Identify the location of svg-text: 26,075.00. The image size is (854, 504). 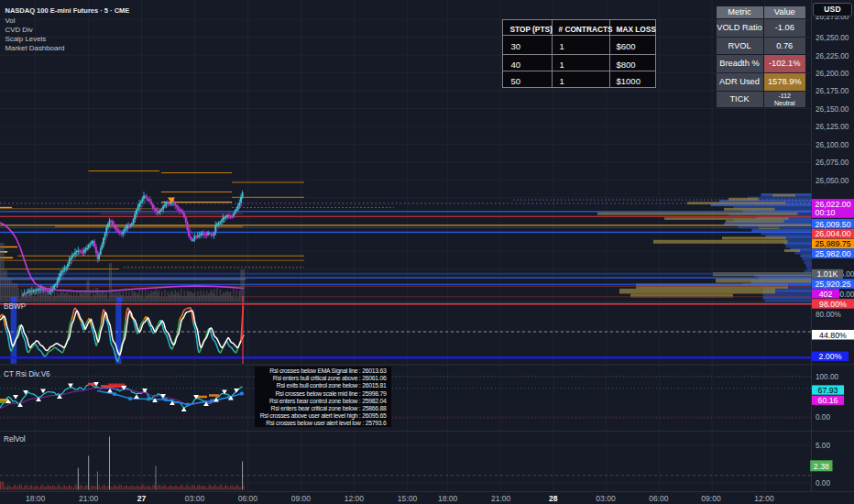
(832, 163).